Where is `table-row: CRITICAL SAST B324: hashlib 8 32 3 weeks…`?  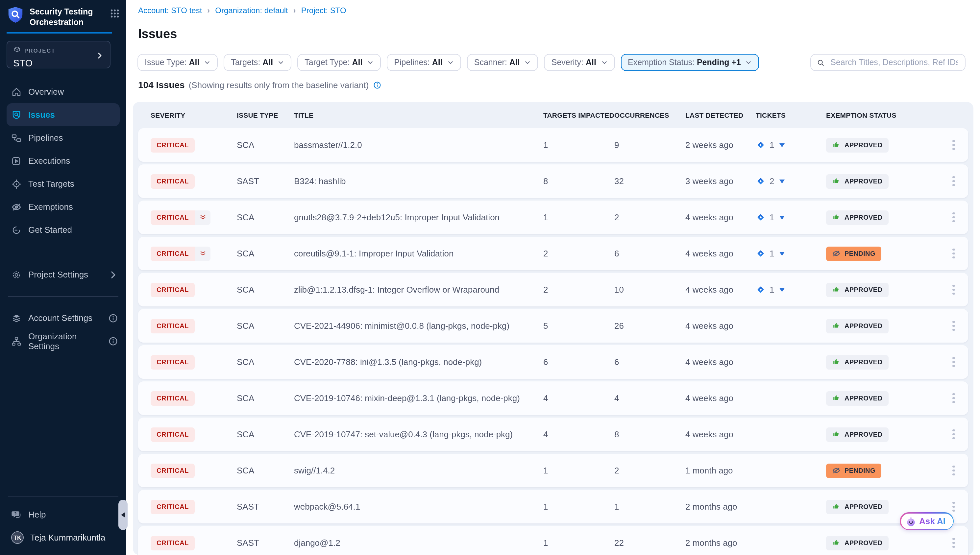 table-row: CRITICAL SAST B324: hashlib 8 32 3 weeks… is located at coordinates (553, 181).